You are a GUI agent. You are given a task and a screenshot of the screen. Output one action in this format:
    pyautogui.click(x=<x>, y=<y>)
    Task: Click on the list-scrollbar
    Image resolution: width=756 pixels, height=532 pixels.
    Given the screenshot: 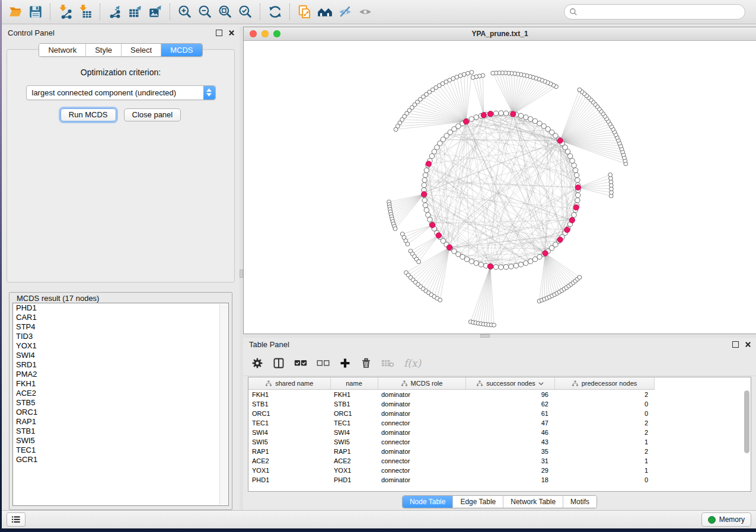 What is the action you would take?
    pyautogui.click(x=224, y=404)
    